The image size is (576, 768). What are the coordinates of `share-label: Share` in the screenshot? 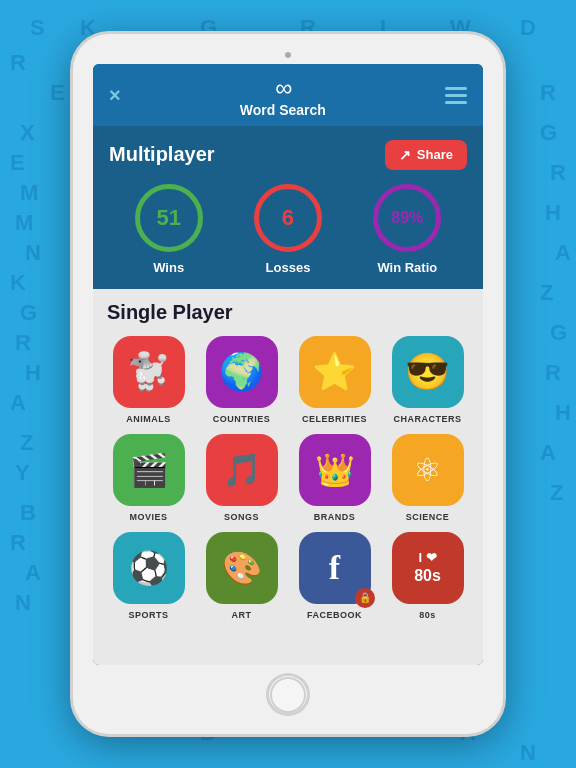 It's located at (435, 154).